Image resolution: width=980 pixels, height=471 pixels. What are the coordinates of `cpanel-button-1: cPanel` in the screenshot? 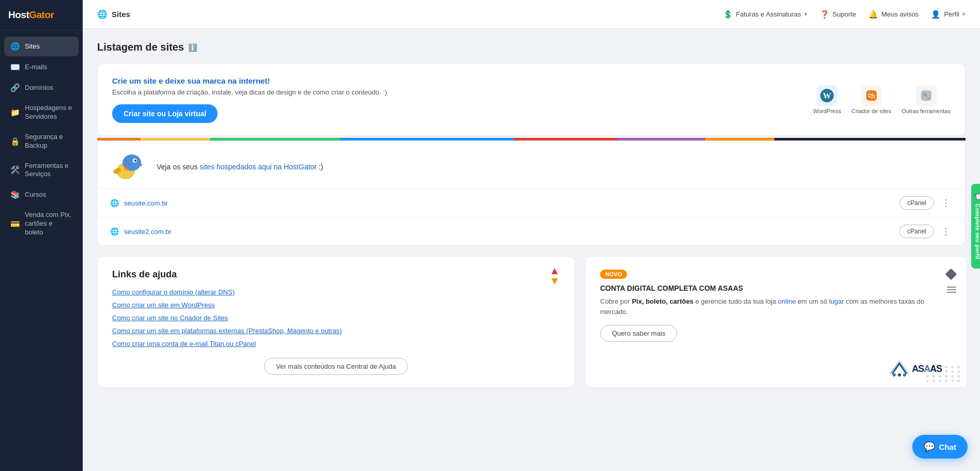 It's located at (917, 203).